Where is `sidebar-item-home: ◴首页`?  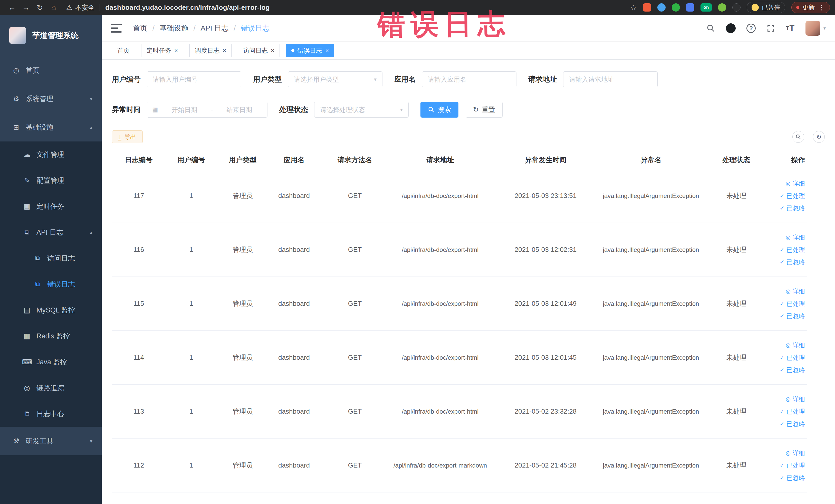 sidebar-item-home: ◴首页 is located at coordinates (51, 70).